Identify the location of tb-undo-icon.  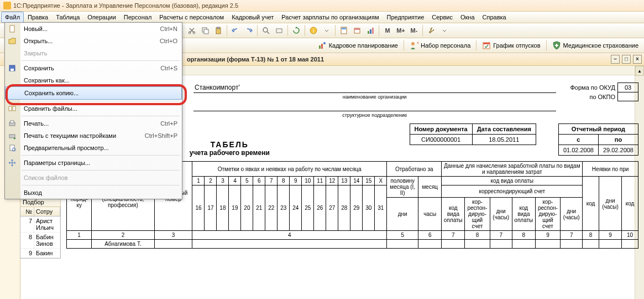
(235, 30).